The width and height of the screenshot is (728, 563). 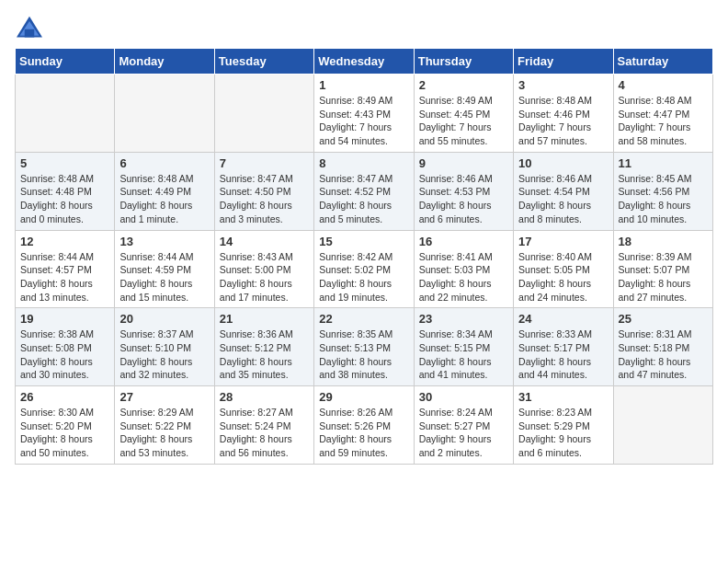 I want to click on calendar-cell: 27Sunrise: 8:29 AM Sunset: 5:22 PM Dayli…, so click(x=165, y=425).